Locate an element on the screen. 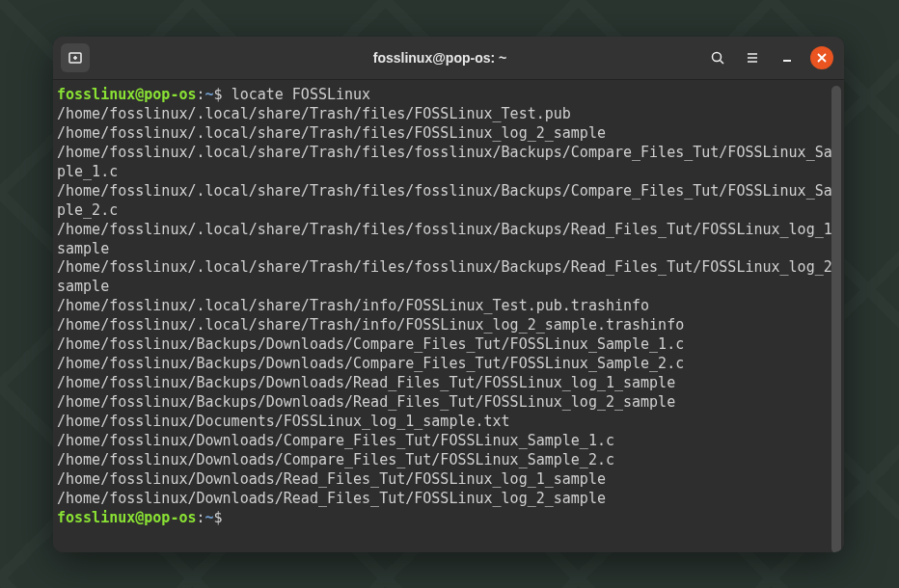 This screenshot has height=588, width=899. search-button is located at coordinates (718, 58).